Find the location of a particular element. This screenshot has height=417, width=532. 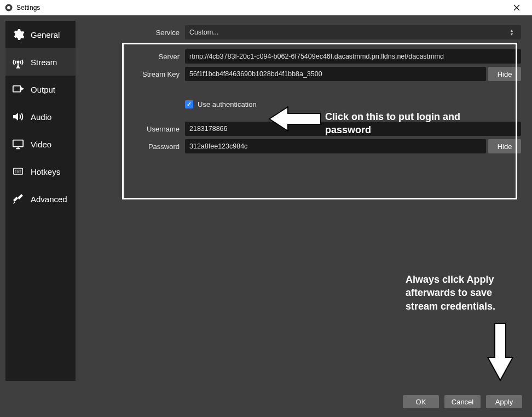

sidebar-item-general: General is located at coordinates (41, 35).